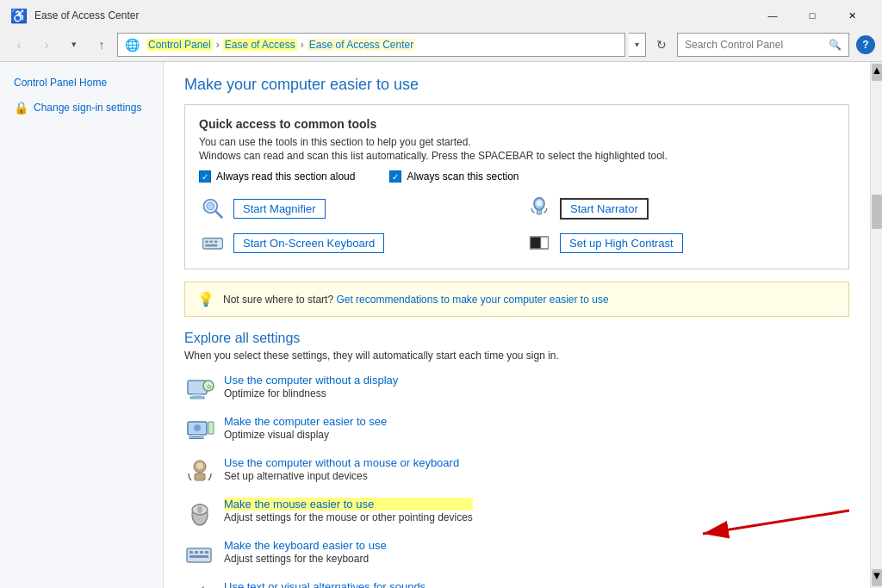  What do you see at coordinates (21, 108) in the screenshot?
I see `sidebar-signin-icon: 🔒` at bounding box center [21, 108].